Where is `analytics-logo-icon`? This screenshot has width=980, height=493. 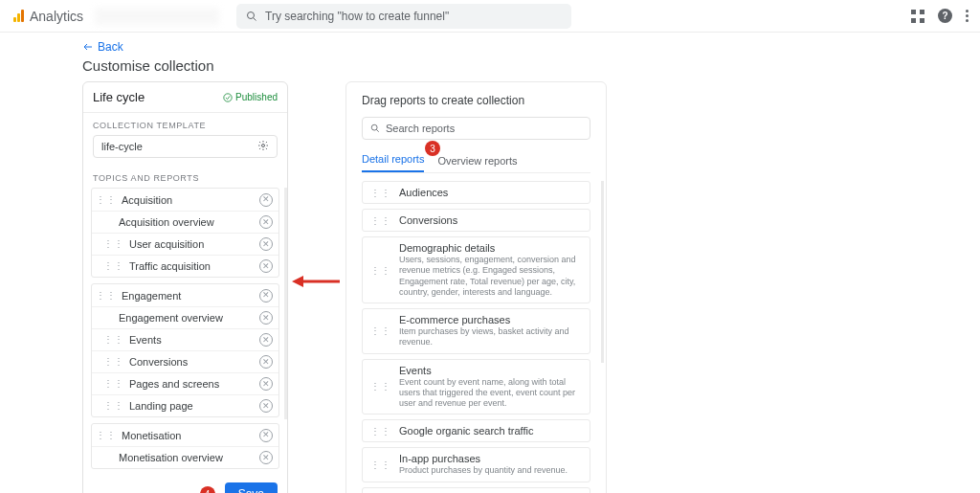 analytics-logo-icon is located at coordinates (19, 15).